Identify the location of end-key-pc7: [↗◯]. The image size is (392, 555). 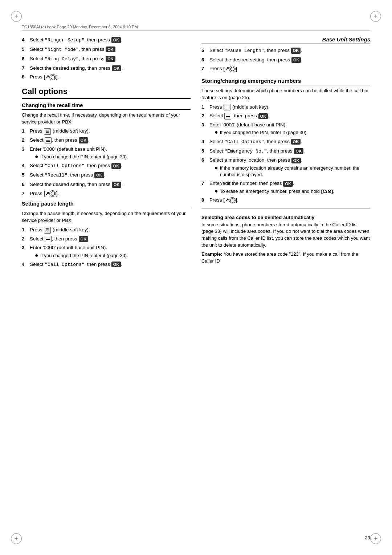
(230, 69).